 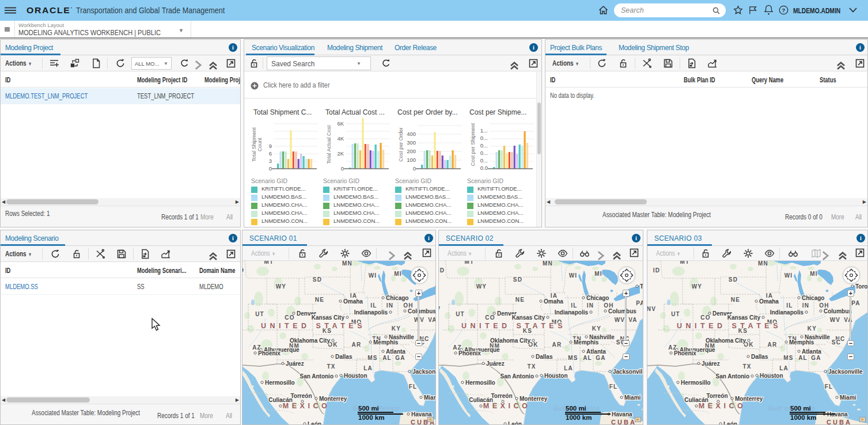 What do you see at coordinates (271, 153) in the screenshot?
I see `svg-text: 6` at bounding box center [271, 153].